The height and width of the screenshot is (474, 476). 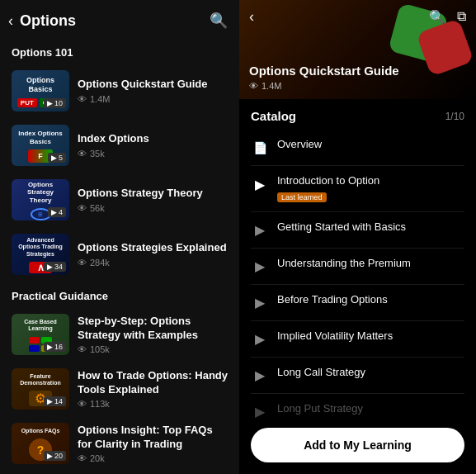 What do you see at coordinates (48, 21) in the screenshot?
I see `left-panel-title: Options` at bounding box center [48, 21].